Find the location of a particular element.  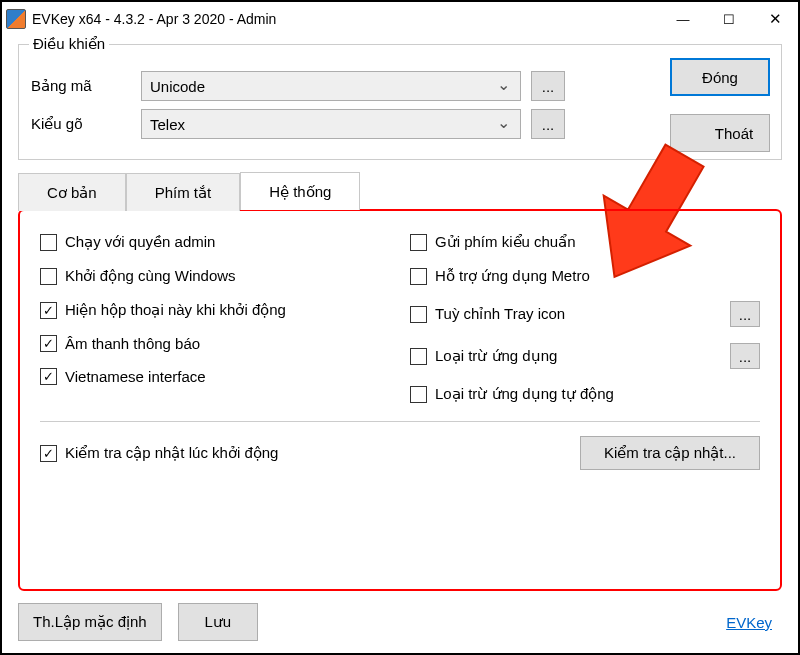

maximize-button: ☐ is located at coordinates (729, 19).